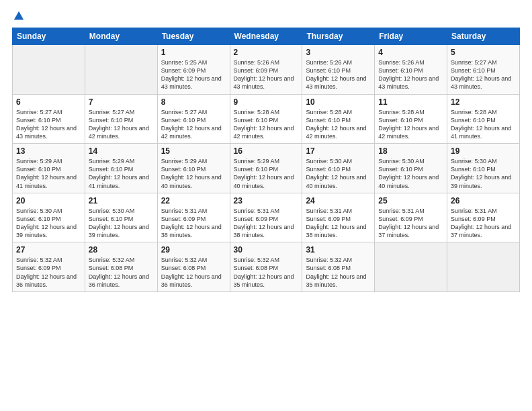  What do you see at coordinates (48, 273) in the screenshot?
I see `day-info: Sunrise: 5:32 AMSunset: 6:09 PMDaylight:…` at bounding box center [48, 273].